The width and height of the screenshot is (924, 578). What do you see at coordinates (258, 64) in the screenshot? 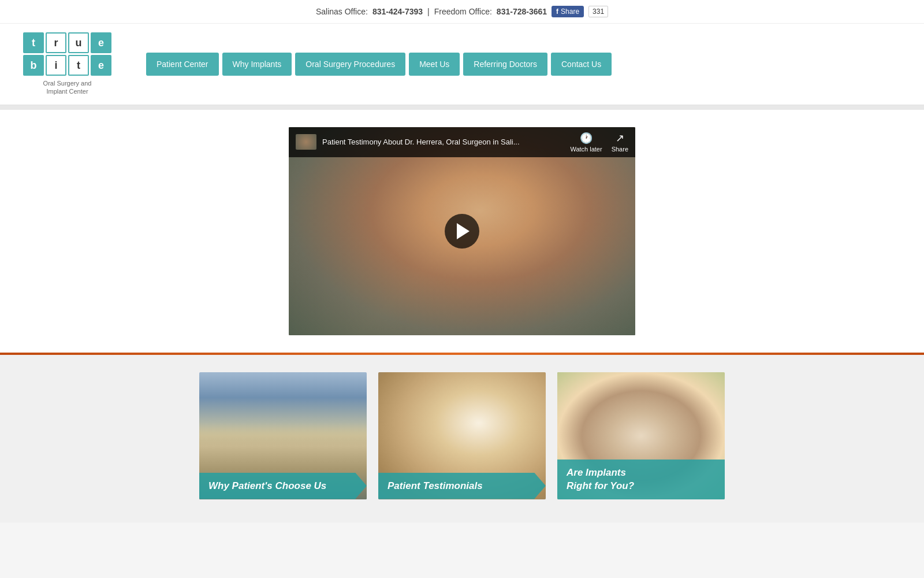
I see `nav-why-implants: Why Implants` at bounding box center [258, 64].